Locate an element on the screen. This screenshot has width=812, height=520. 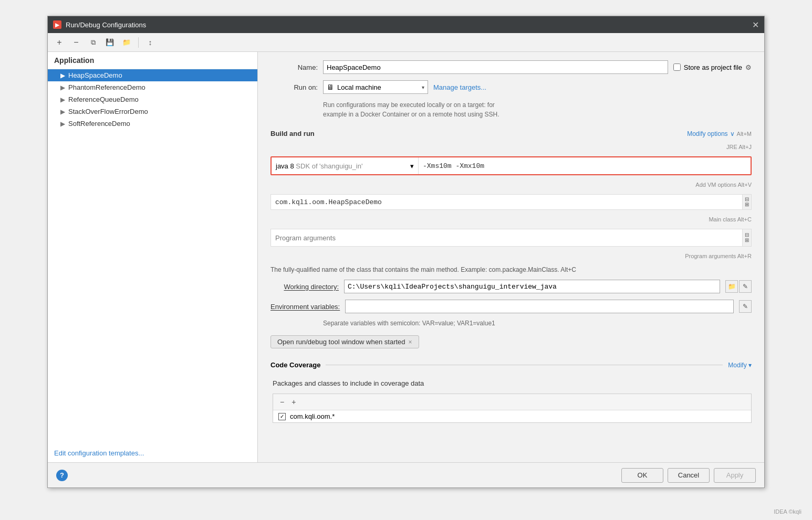
name-row: Name: Store as project file ⚙ is located at coordinates (511, 67).